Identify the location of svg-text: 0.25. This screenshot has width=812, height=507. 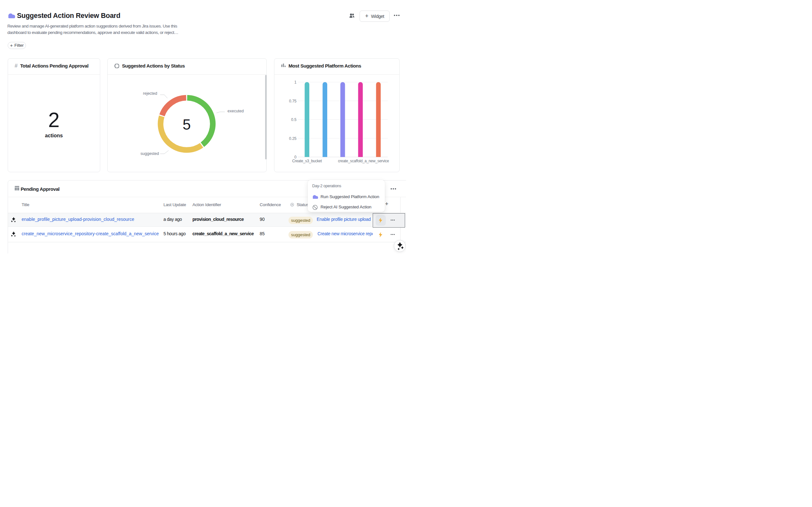
(293, 138).